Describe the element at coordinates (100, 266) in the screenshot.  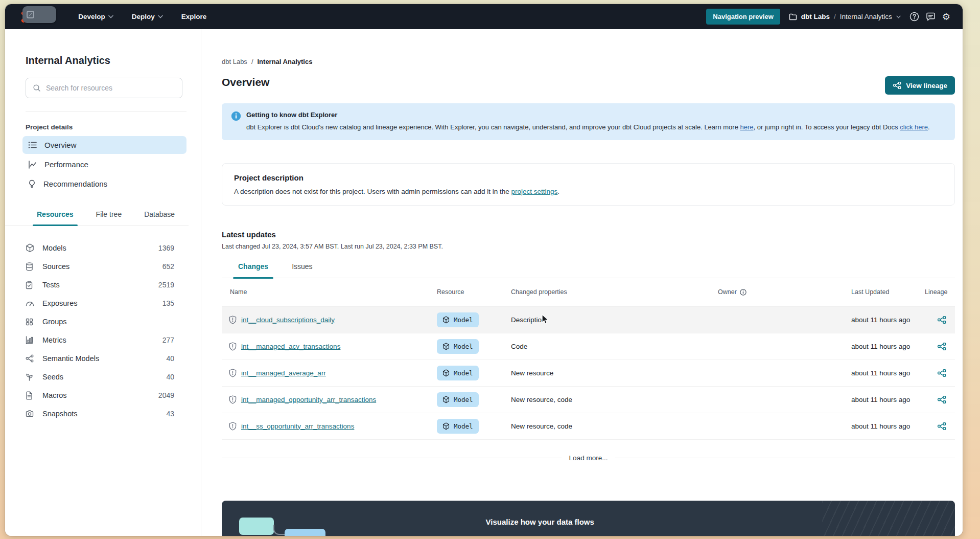
I see `resource-item-sources: Sources 652` at that location.